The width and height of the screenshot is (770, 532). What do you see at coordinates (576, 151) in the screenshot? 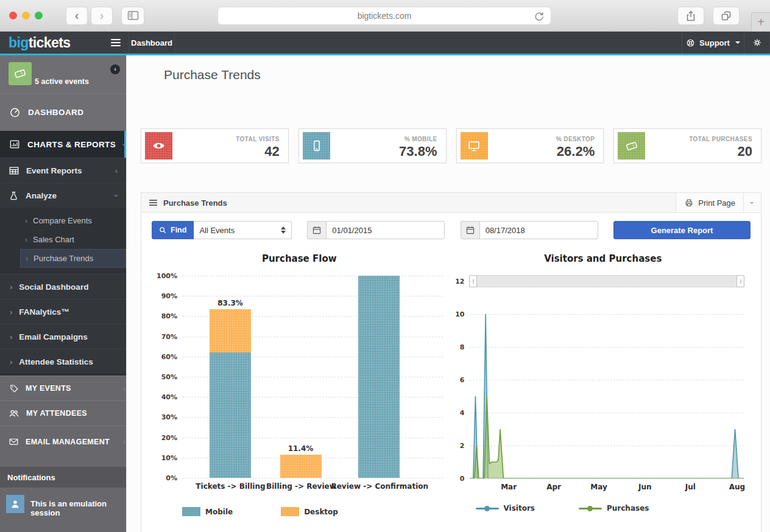
I see `stat-value: 26.2%` at bounding box center [576, 151].